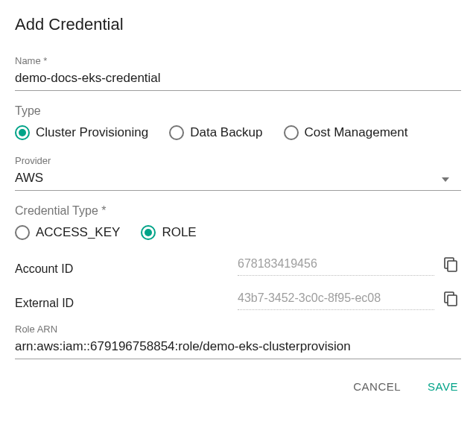  What do you see at coordinates (442, 386) in the screenshot?
I see `save-button: SAVE` at bounding box center [442, 386].